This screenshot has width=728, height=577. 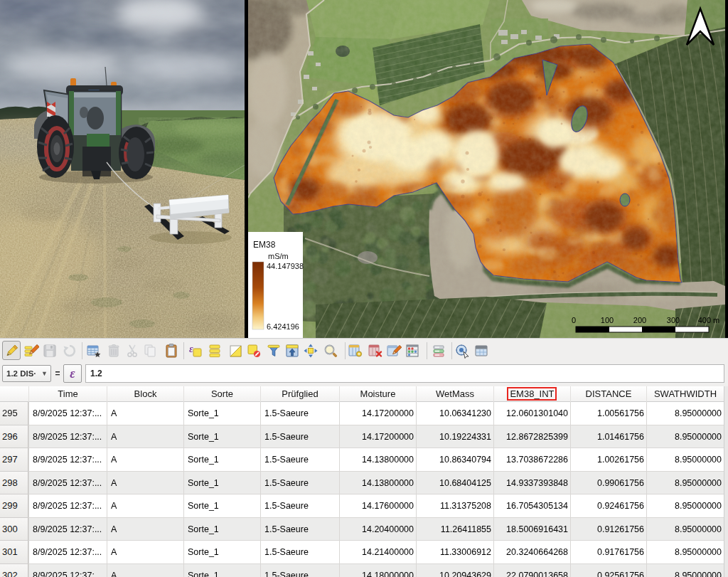 I want to click on svg-text: mS/m, so click(x=279, y=256).